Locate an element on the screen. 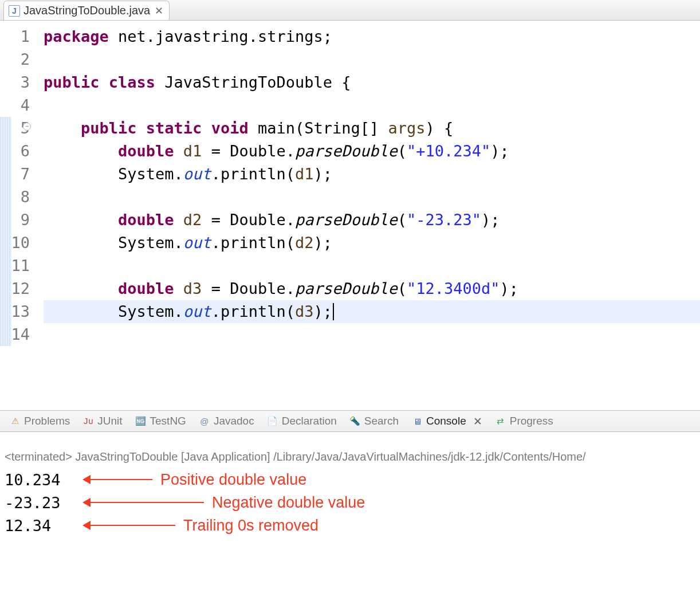  junit-icon: Jᴜ is located at coordinates (88, 421).